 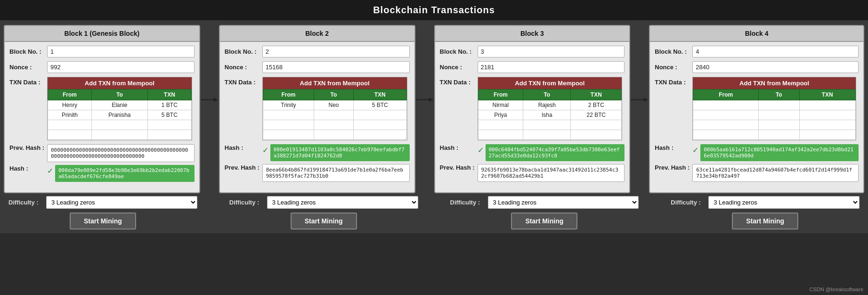 What do you see at coordinates (673, 81) in the screenshot?
I see `txn-label-4: TXN Data :` at bounding box center [673, 81].